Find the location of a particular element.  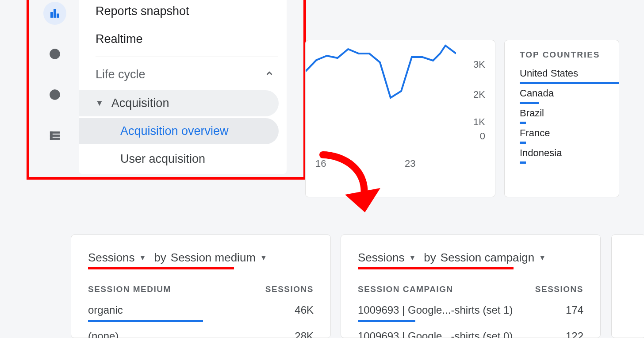

chevron-up-icon is located at coordinates (269, 74).